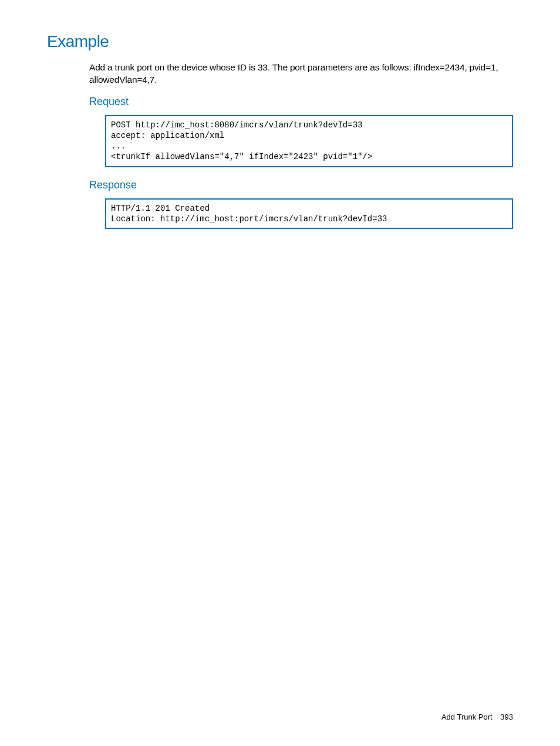 This screenshot has width=560, height=746. I want to click on response-heading: Response, so click(301, 185).